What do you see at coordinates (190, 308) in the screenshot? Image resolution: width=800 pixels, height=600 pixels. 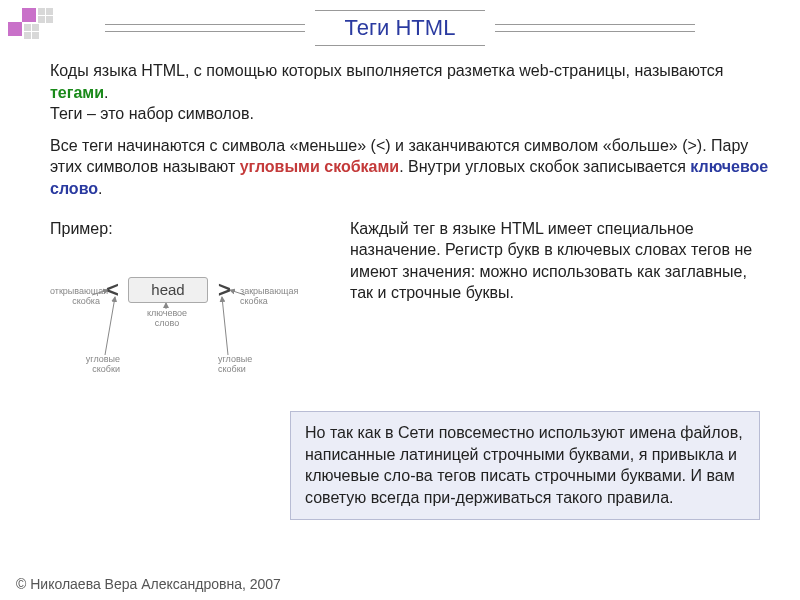 I see `example-column: Пример: < head > открываю` at bounding box center [190, 308].